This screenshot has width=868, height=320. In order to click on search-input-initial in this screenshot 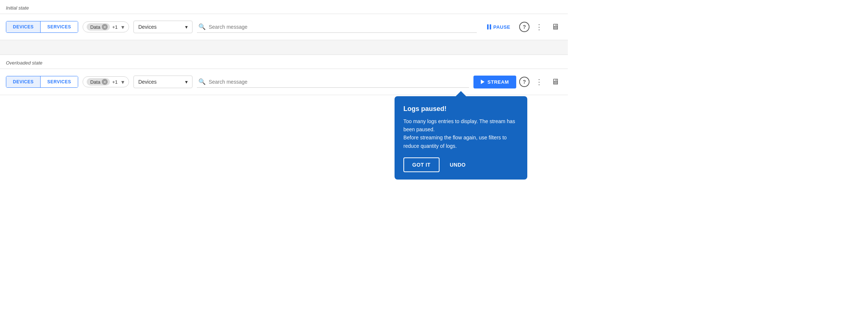, I will do `click(342, 27)`.